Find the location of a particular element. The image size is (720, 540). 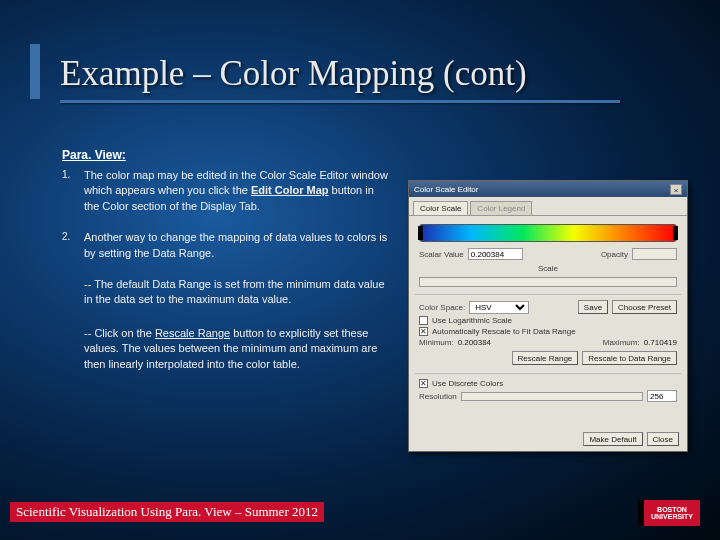

color-spectrum is located at coordinates (548, 233).